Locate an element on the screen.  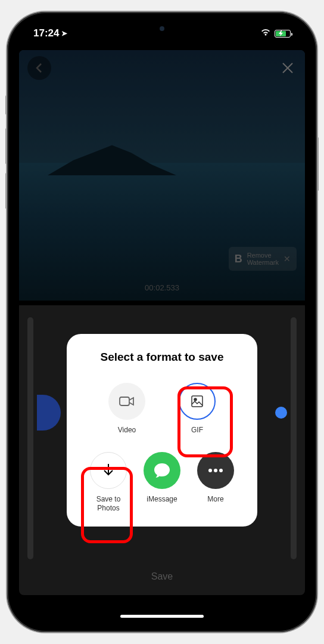
save-button-dimmed: Save is located at coordinates (162, 577).